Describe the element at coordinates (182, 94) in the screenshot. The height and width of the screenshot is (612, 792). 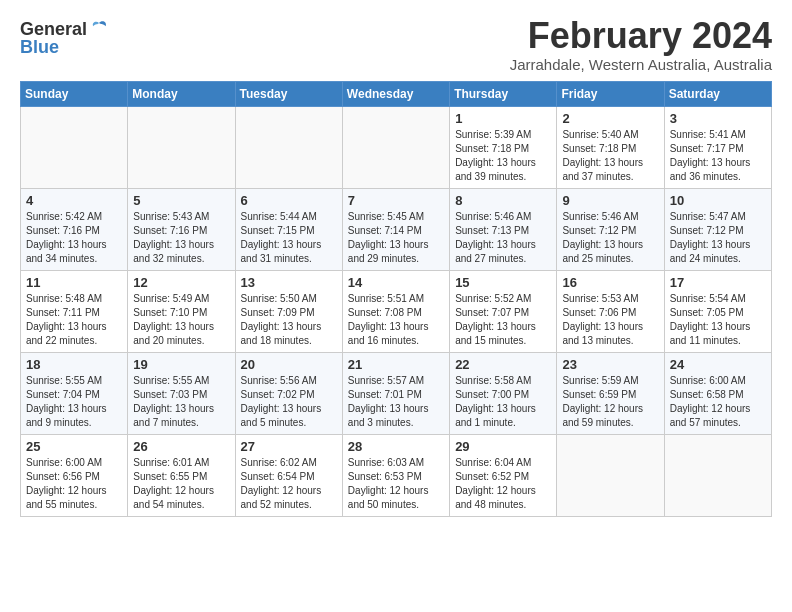
I see `header-day: Monday` at that location.